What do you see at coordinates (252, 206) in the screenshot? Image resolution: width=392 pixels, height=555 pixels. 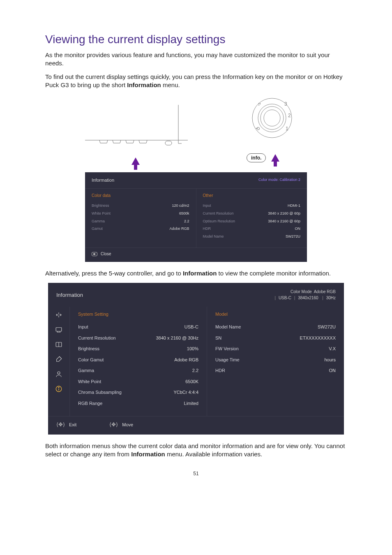 I see `osd1-row: InputHDMI-1` at bounding box center [252, 206].